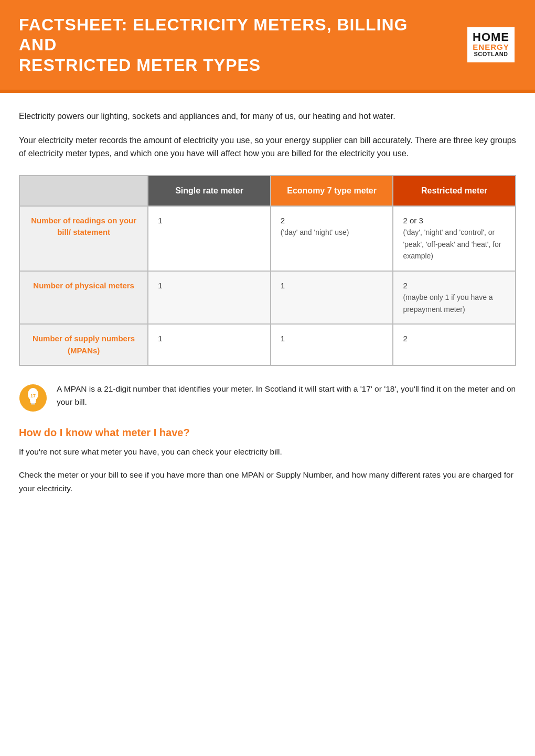 This screenshot has width=535, height=756. I want to click on table-header-empty, so click(84, 191).